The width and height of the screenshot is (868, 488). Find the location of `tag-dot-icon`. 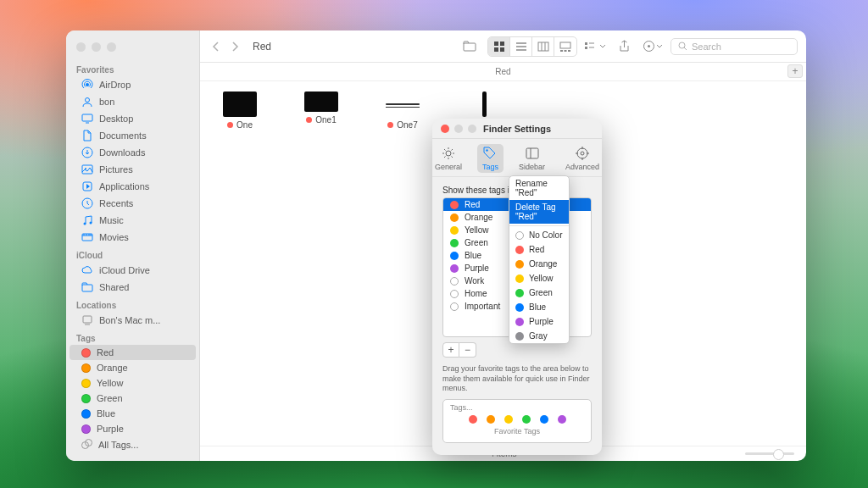

tag-dot-icon is located at coordinates (86, 368).